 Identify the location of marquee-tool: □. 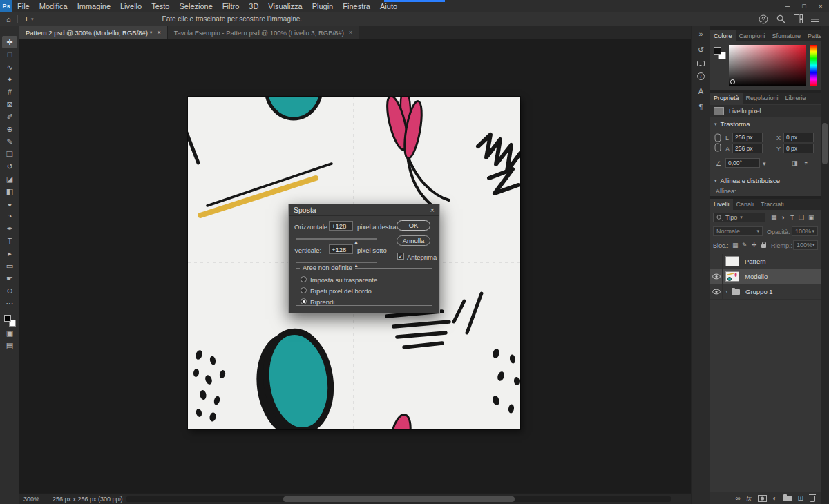
(10, 55).